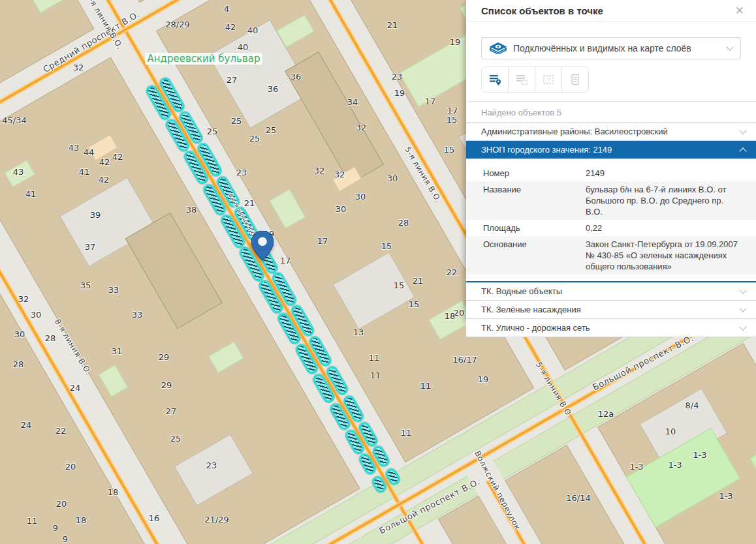 Image resolution: width=756 pixels, height=544 pixels. I want to click on detail-value: Закон Санкт-Петербурга от 19.09.2007 № 4…, so click(663, 256).